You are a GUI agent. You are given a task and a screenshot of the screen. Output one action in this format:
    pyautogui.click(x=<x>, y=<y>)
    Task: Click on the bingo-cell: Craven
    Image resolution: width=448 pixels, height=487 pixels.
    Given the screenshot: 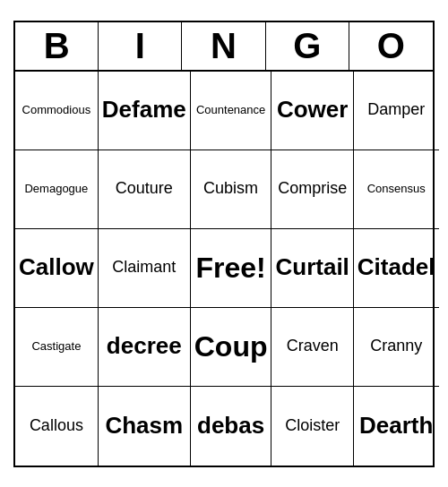 What is the action you would take?
    pyautogui.click(x=312, y=347)
    